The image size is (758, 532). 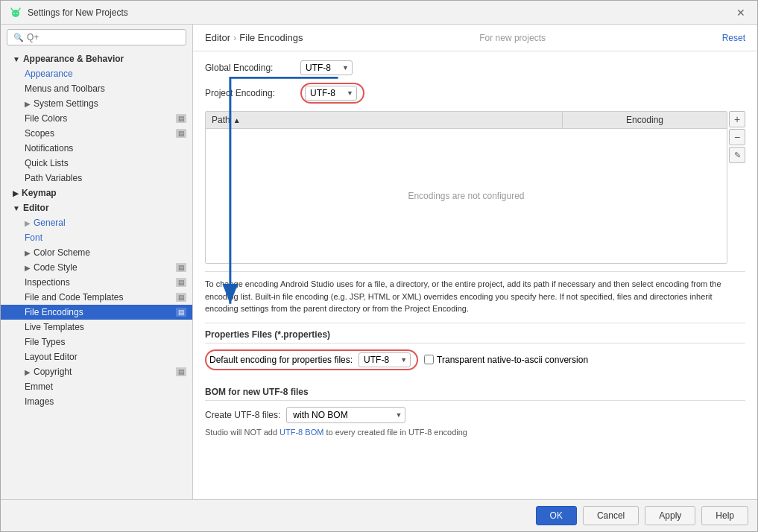 I want to click on project-encoding-circle: UTF-8 ▼, so click(x=332, y=93).